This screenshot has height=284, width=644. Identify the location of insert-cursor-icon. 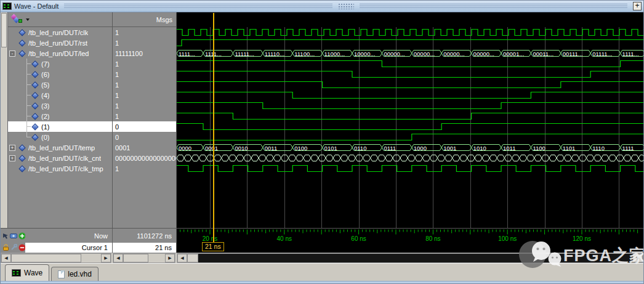
(22, 236).